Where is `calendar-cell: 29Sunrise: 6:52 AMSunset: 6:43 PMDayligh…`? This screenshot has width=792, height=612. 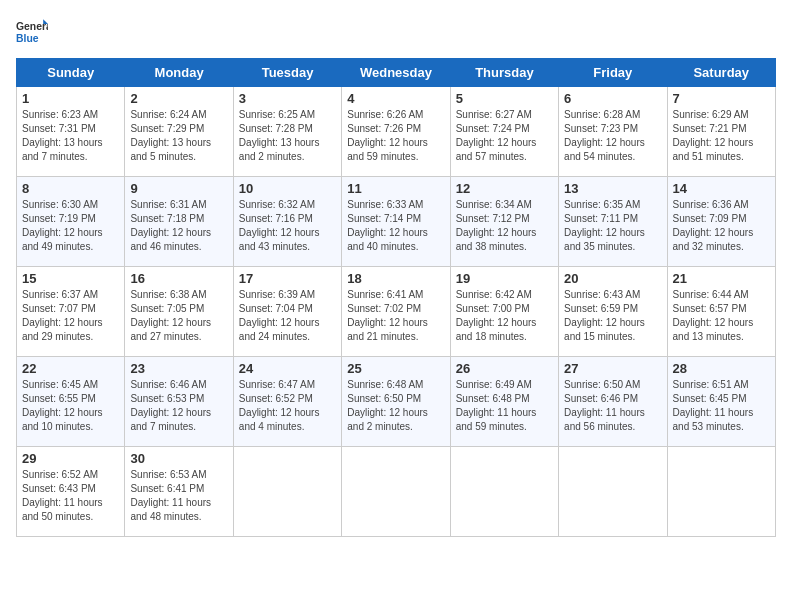
calendar-cell: 29Sunrise: 6:52 AMSunset: 6:43 PMDayligh… is located at coordinates (71, 492).